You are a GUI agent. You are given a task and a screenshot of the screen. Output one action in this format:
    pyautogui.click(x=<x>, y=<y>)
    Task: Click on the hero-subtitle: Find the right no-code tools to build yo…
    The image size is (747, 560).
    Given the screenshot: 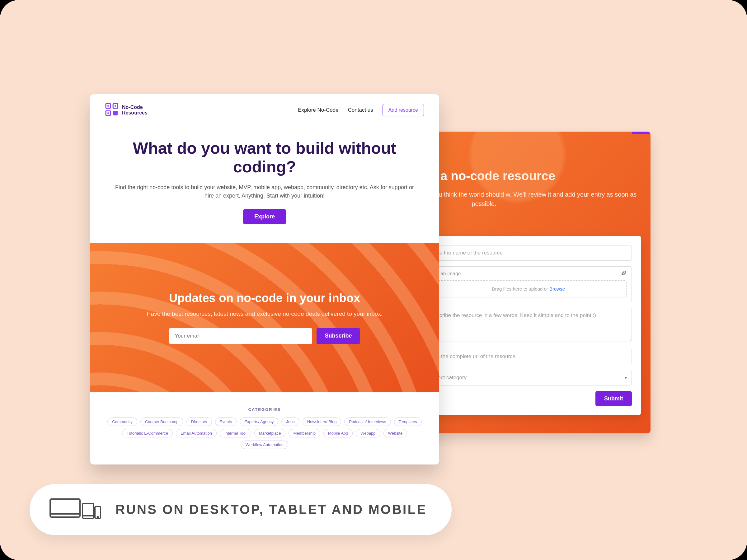 What is the action you would take?
    pyautogui.click(x=265, y=192)
    